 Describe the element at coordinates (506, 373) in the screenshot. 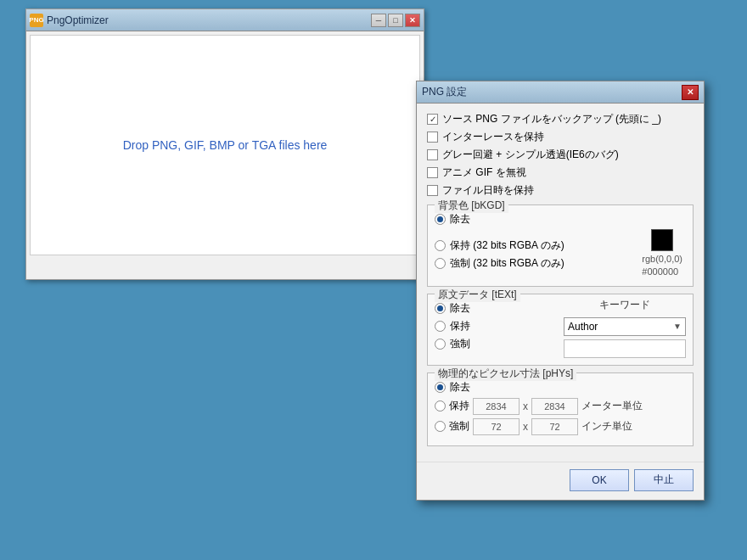

I see `phys-section-title: 物理的なピクセル寸法 [pHYs]` at that location.